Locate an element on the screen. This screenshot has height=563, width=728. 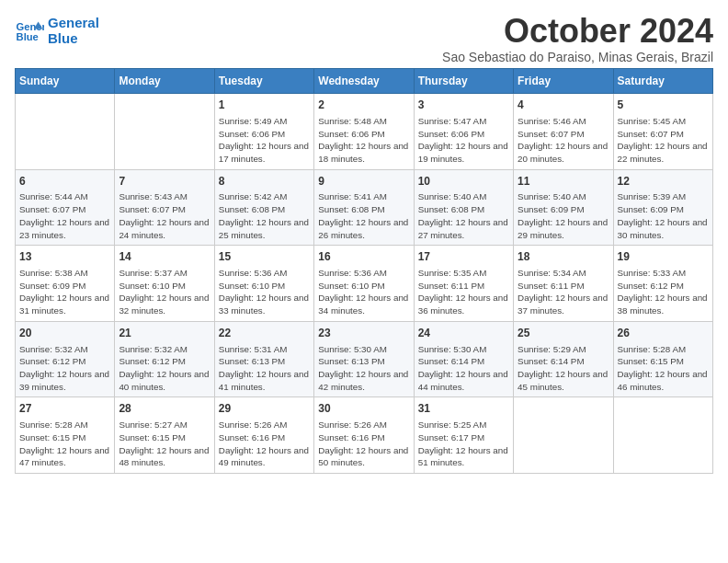
day-info: Sunrise: 5:34 AM Sunset: 6:11 PM Dayligh… is located at coordinates (563, 293).